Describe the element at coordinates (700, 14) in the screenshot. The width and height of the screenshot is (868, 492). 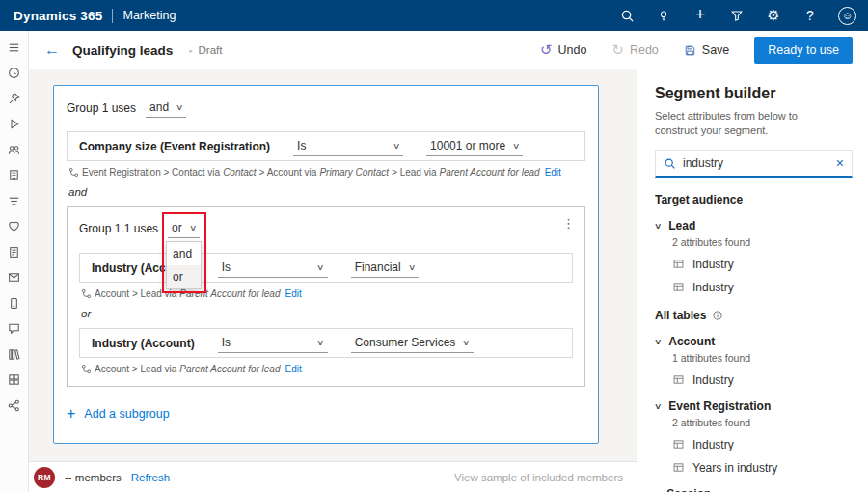
I see `add-icon: +` at that location.